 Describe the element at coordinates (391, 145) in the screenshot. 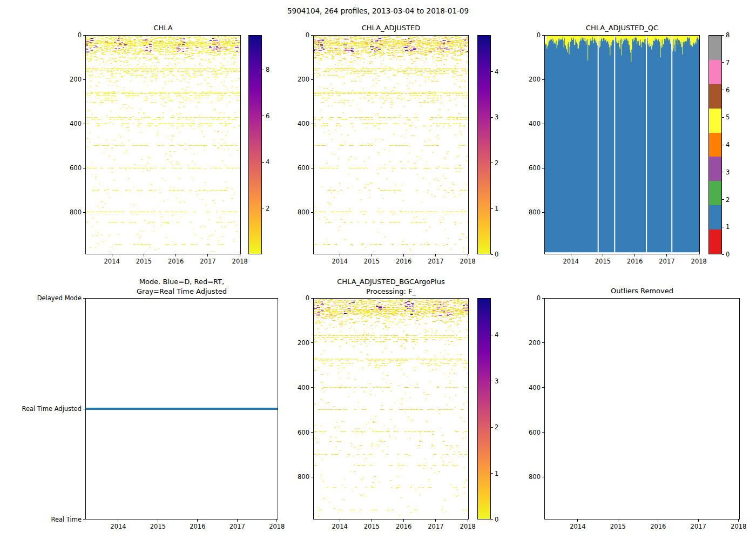

I see `chla-adjusted-heatmap-canvas` at that location.